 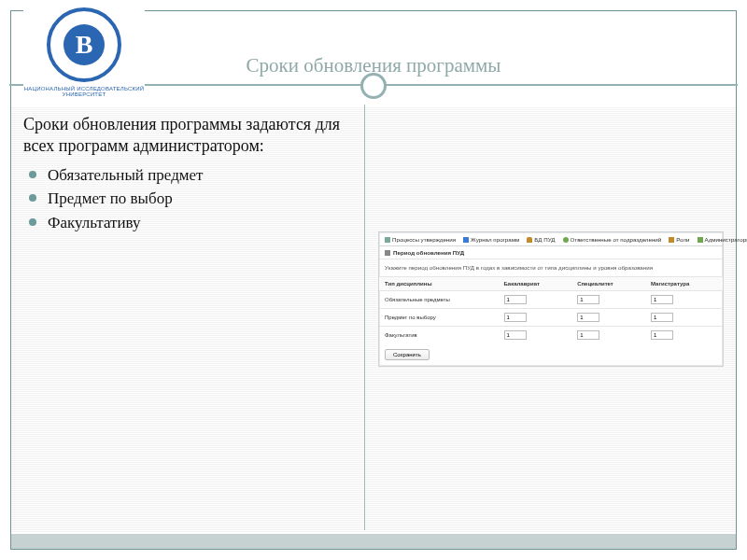 I want to click on settings-table: Тип дисциплины Бакалавриат Специалитет М…, so click(x=551, y=310).